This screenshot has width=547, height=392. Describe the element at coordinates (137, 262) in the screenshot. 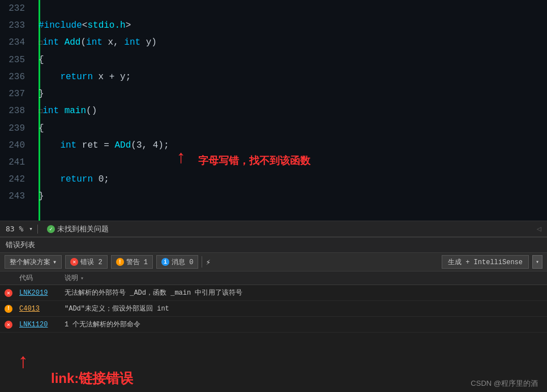

I see `warning-count-label: 警告 1` at that location.